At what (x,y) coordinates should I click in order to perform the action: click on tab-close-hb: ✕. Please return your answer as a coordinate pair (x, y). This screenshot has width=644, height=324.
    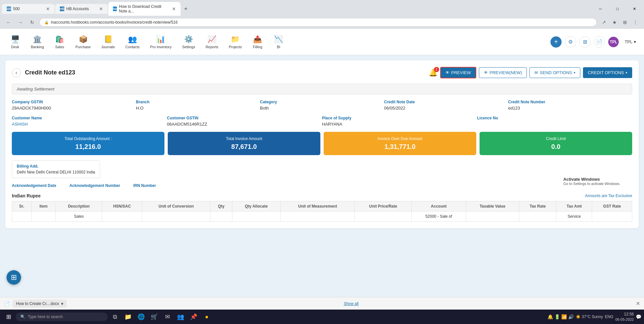
    Looking at the image, I should click on (101, 9).